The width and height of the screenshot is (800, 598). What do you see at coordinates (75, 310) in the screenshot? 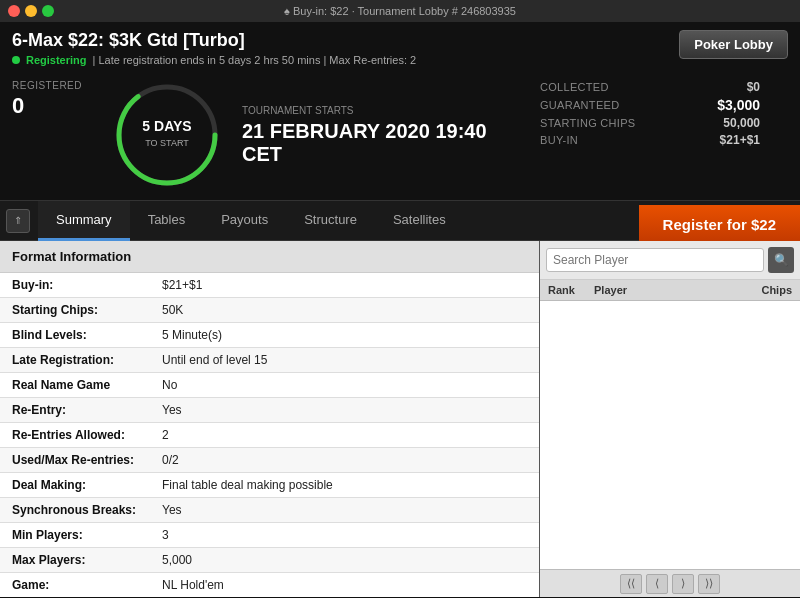
I see `format-key: Starting Chips:` at bounding box center [75, 310].